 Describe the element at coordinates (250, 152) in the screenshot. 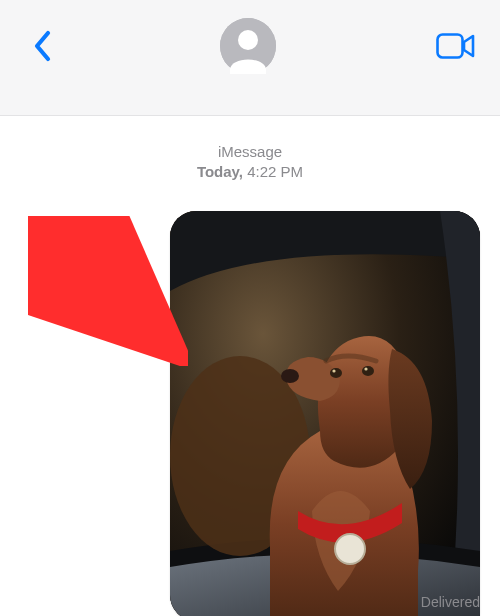

I see `service-label: iMessage` at that location.